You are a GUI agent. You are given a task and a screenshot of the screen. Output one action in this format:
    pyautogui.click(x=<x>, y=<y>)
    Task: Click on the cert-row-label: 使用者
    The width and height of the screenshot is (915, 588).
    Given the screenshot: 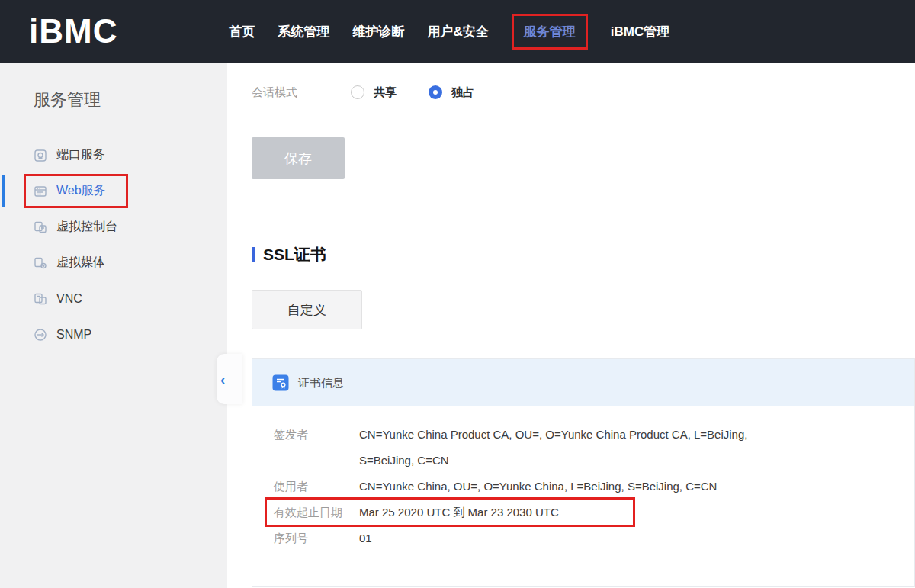 What is the action you would take?
    pyautogui.click(x=316, y=487)
    